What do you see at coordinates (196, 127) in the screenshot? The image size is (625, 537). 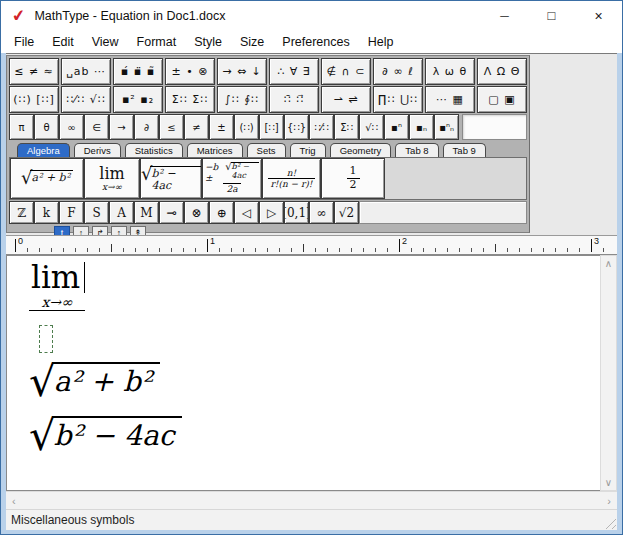 I see `symbol-not-equal: ≠` at bounding box center [196, 127].